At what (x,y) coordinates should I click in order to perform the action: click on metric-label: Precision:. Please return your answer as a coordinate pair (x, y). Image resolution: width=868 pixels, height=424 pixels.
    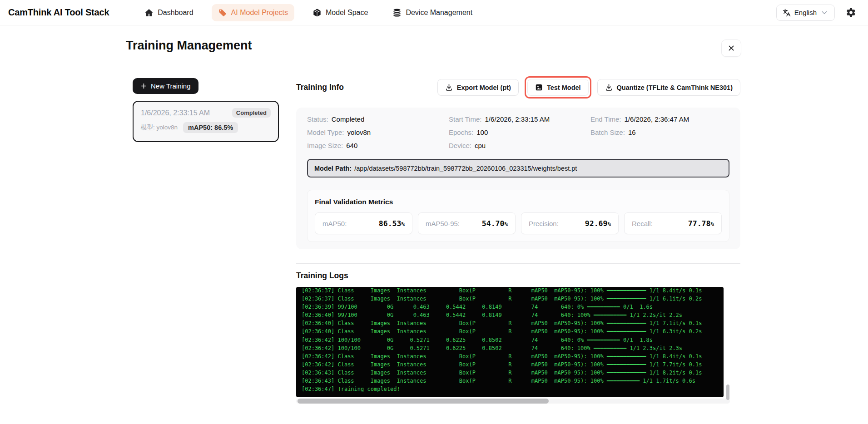
    Looking at the image, I should click on (544, 223).